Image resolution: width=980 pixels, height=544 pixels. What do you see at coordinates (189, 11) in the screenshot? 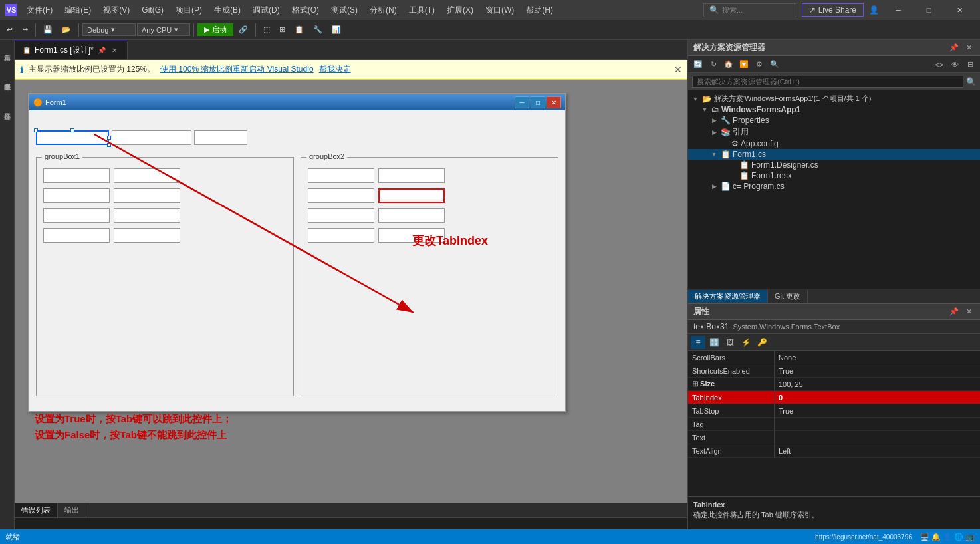
I see `menu-project: 项目(P)` at bounding box center [189, 11].